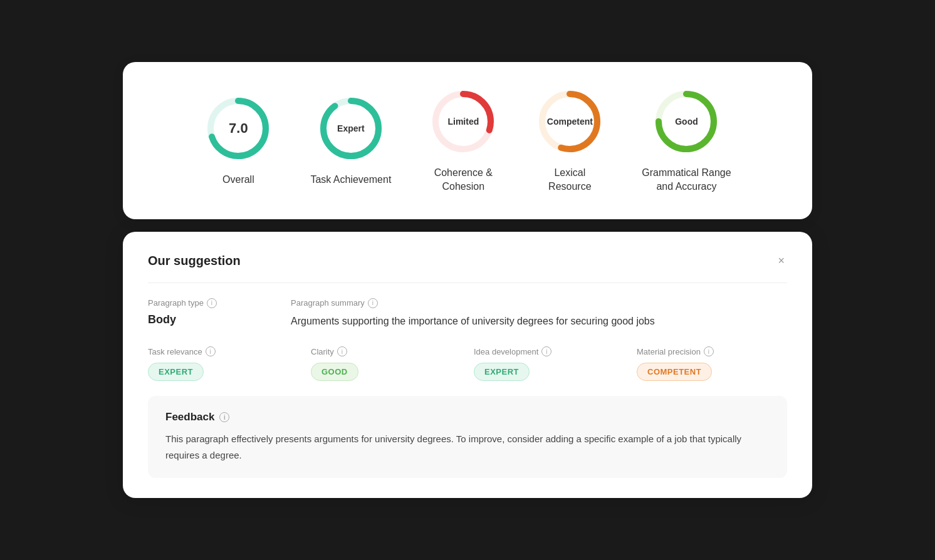 This screenshot has height=560, width=935. What do you see at coordinates (712, 363) in the screenshot?
I see `metric-material-precision: Material precision i COMPETENT` at bounding box center [712, 363].